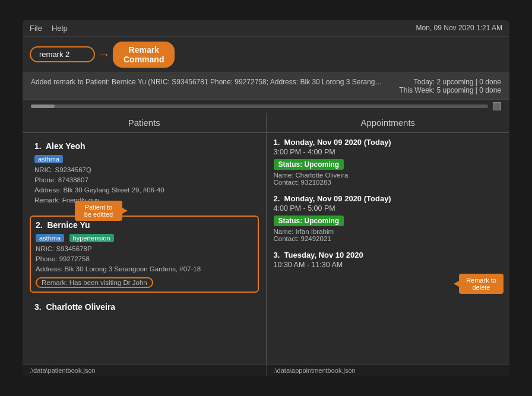 The image size is (532, 396). I want to click on notification-text: Added remark to Patient: Bernice Yu (NRI…, so click(207, 86).